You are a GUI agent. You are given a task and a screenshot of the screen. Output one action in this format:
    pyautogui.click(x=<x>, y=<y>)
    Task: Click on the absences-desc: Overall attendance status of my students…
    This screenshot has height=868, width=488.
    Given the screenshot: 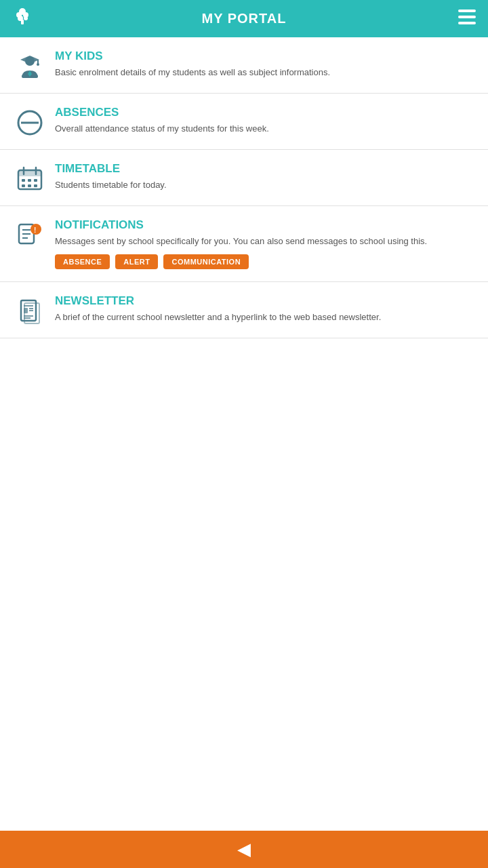 What is the action you would take?
    pyautogui.click(x=266, y=129)
    